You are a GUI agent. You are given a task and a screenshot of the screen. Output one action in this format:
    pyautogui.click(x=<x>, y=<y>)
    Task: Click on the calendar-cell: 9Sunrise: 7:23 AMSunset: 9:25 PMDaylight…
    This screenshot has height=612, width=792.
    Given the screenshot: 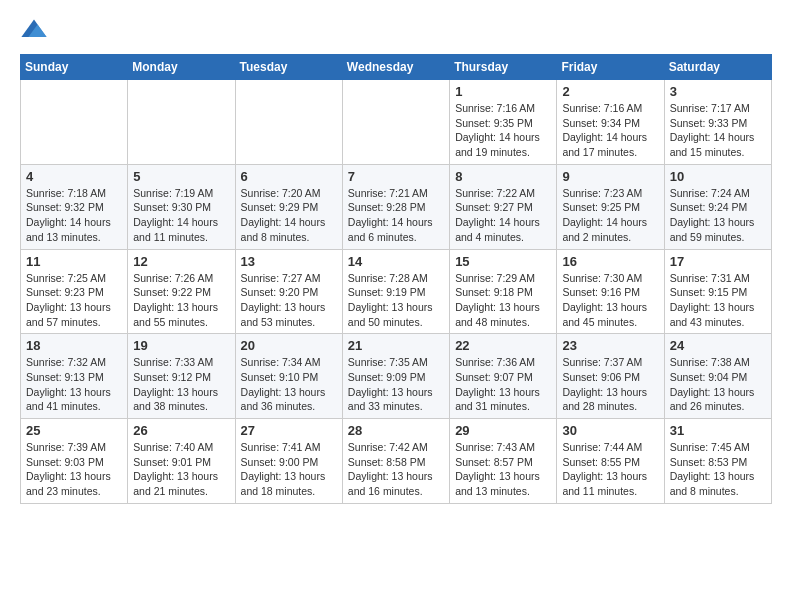 What is the action you would take?
    pyautogui.click(x=610, y=206)
    